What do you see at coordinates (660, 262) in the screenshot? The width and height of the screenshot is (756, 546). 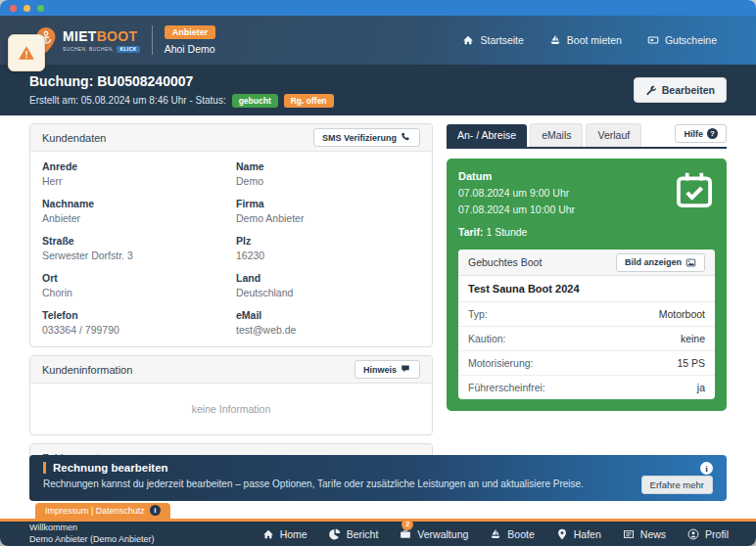 I see `show-image-button: Bild anzeigen` at bounding box center [660, 262].